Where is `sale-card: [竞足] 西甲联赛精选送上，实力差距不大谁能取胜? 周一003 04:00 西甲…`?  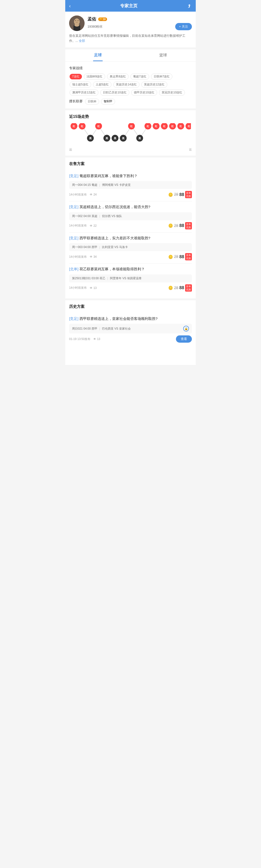 sale-card: [竞足] 西甲联赛精选送上，实力差距不大谁能取胜? 周一003 04:00 西甲… is located at coordinates (130, 248).